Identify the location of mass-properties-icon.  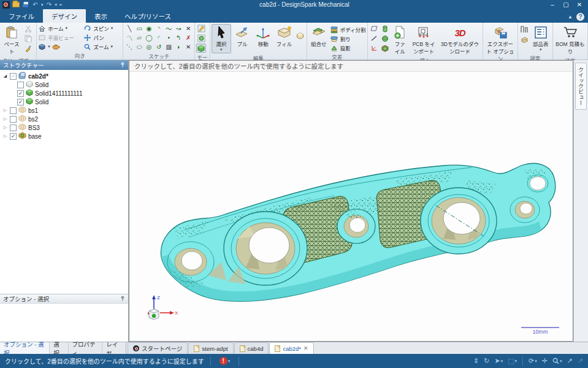
(524, 39).